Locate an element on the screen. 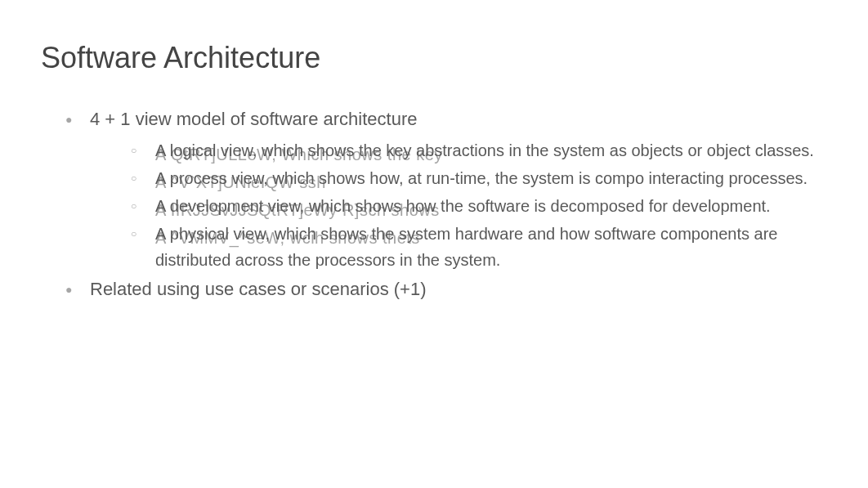 The image size is (868, 488). page-title: Software Architecture is located at coordinates (434, 58).